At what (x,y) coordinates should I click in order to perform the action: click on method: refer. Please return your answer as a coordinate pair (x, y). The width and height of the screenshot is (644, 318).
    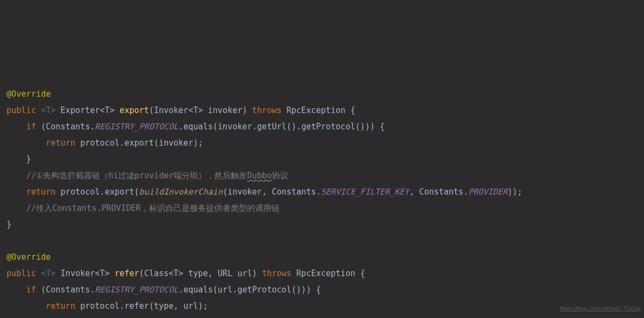
    Looking at the image, I should click on (137, 306).